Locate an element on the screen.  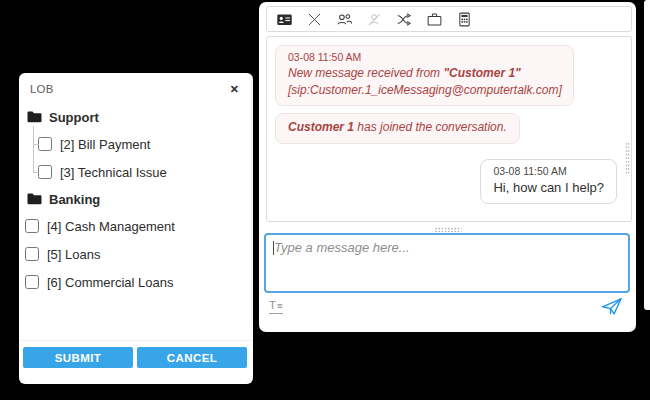
tree-item-label: [4] Cash Management is located at coordinates (111, 226).